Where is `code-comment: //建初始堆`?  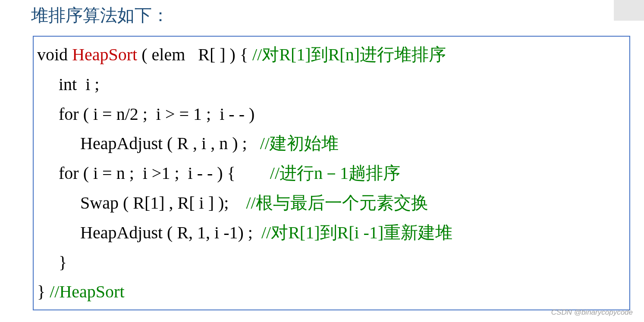
code-comment: //建初始堆 is located at coordinates (299, 143).